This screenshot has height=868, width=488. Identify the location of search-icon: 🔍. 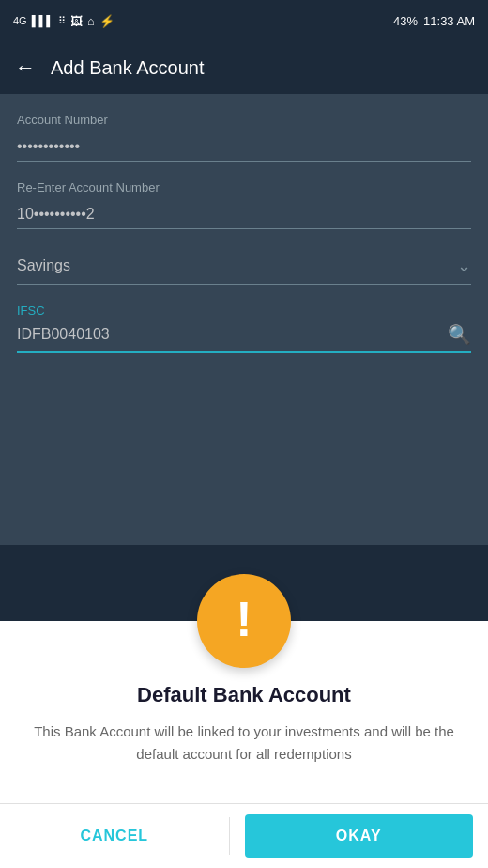
(460, 334).